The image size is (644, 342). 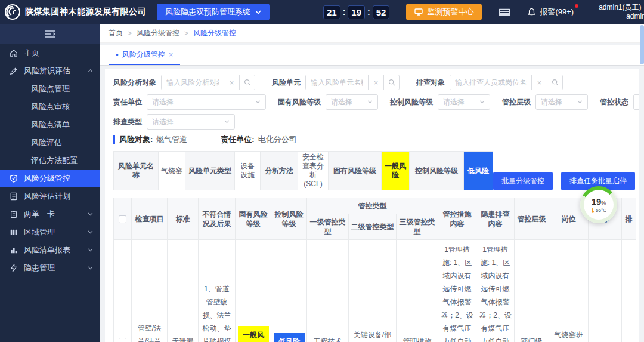 What do you see at coordinates (123, 340) in the screenshot?
I see `row-checkbox` at bounding box center [123, 340].